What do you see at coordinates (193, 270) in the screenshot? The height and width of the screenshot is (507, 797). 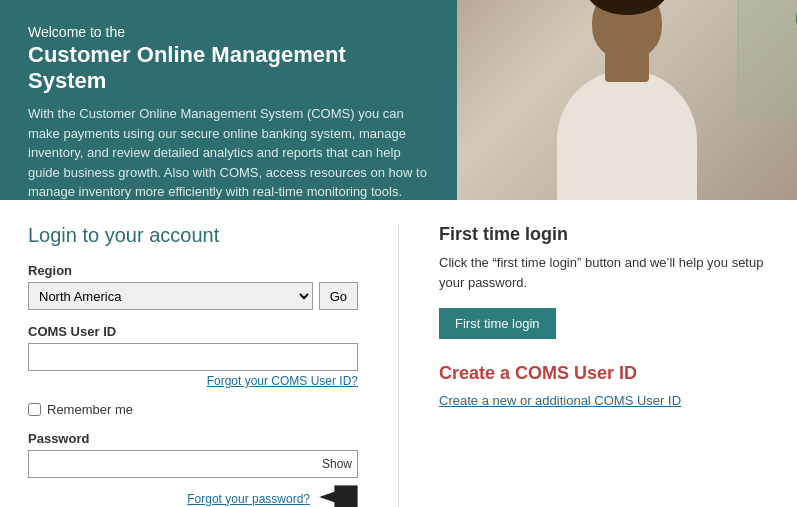 I see `region-label: Region` at bounding box center [193, 270].